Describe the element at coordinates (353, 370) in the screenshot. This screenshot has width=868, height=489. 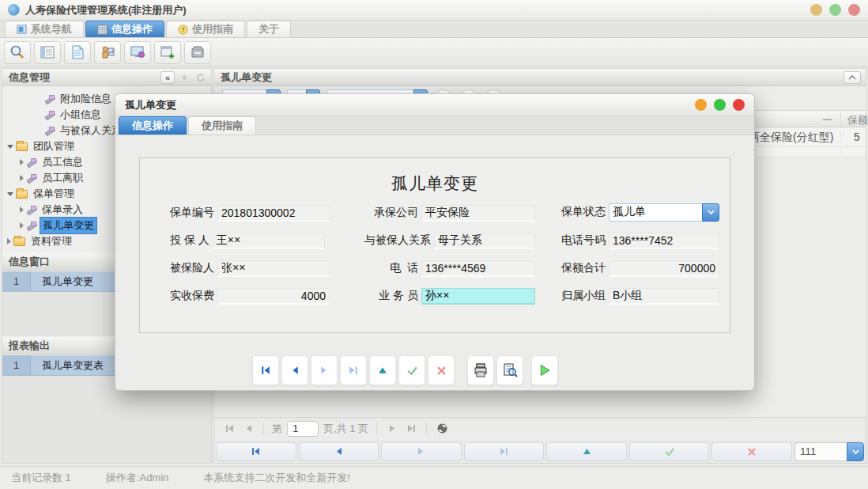
I see `last-record-icon` at that location.